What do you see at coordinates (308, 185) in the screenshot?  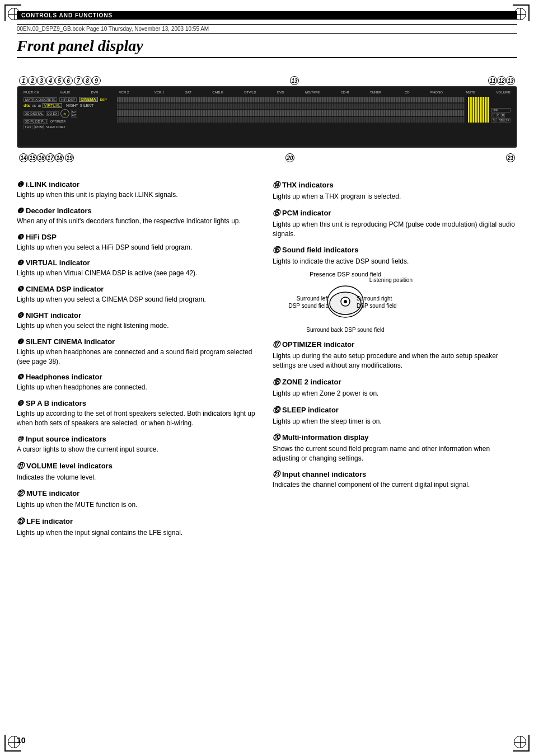 I see `indicator-title-14: THX indicators` at bounding box center [308, 185].